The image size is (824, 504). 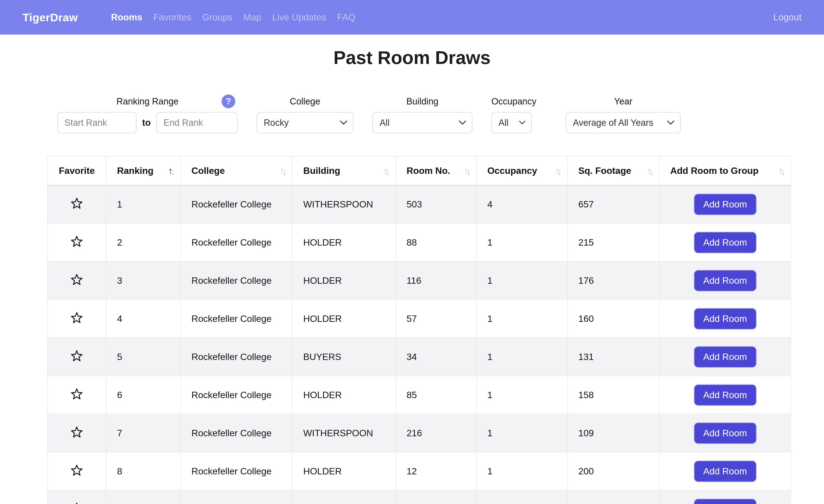 I want to click on column-header-occupancy: Occupancy ↑ ↓, so click(x=522, y=171).